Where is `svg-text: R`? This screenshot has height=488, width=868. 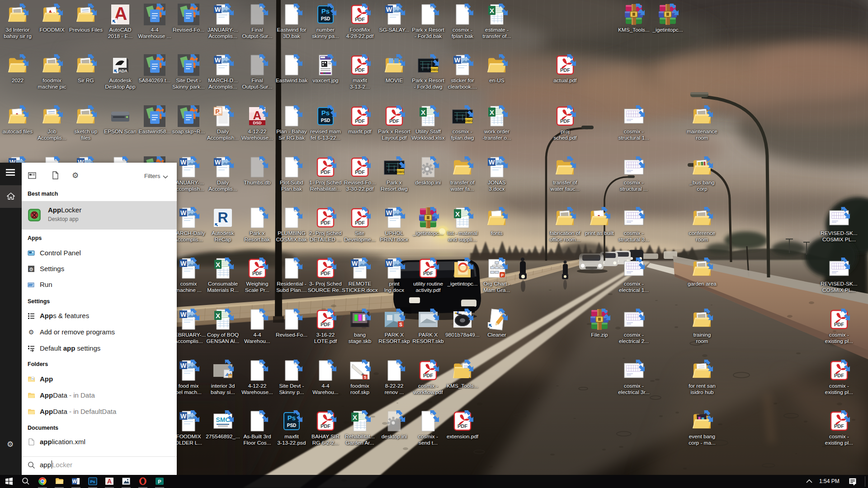
svg-text: R is located at coordinates (222, 217).